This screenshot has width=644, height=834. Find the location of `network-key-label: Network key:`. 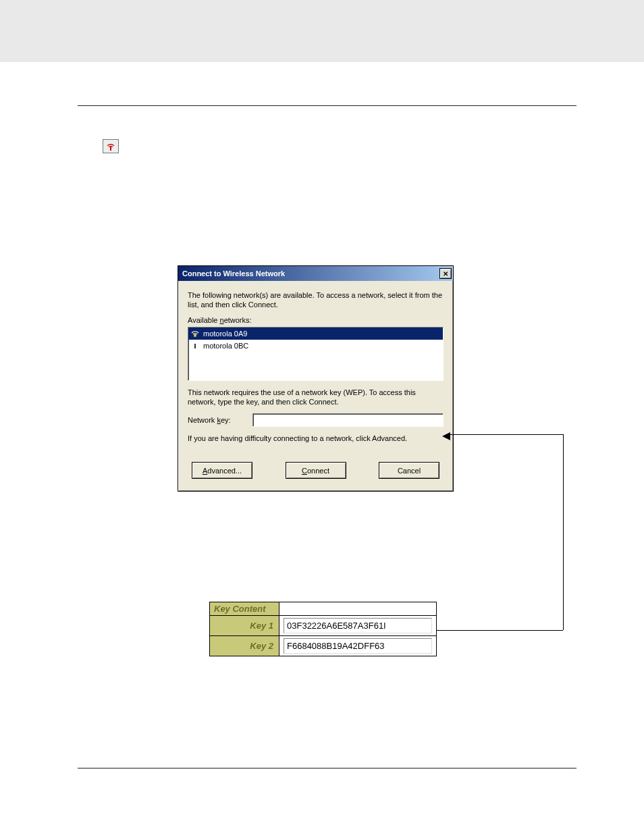

network-key-label: Network key: is located at coordinates (216, 420).